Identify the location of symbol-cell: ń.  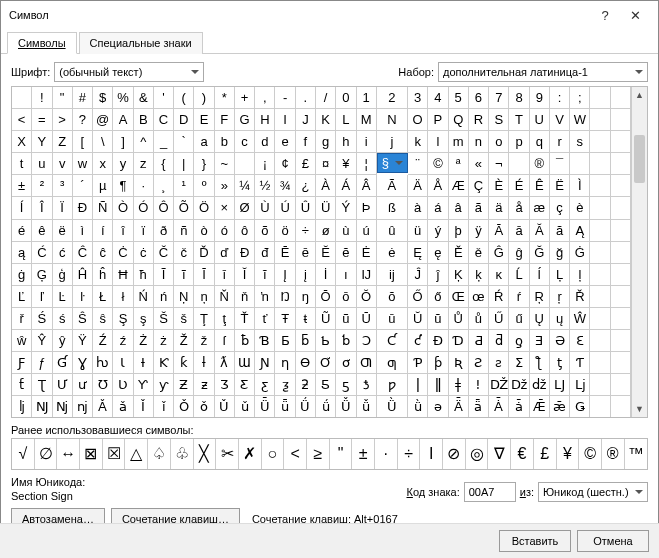
(164, 297).